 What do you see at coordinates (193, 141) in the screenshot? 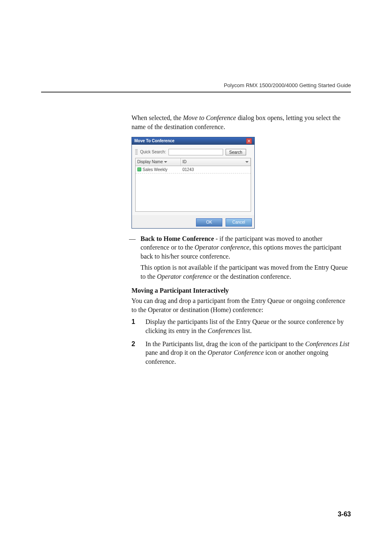
I see `dialog-titlebar: Move To Conference ×` at bounding box center [193, 141].